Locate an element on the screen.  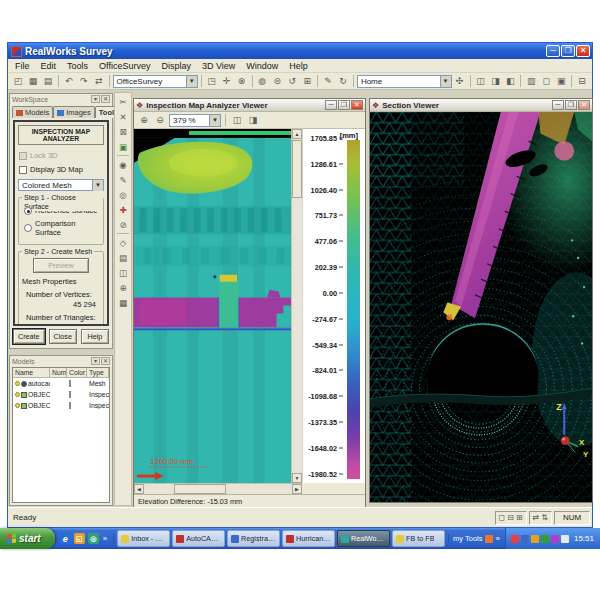
tool-icon-6: ↺ is located at coordinates (292, 81).